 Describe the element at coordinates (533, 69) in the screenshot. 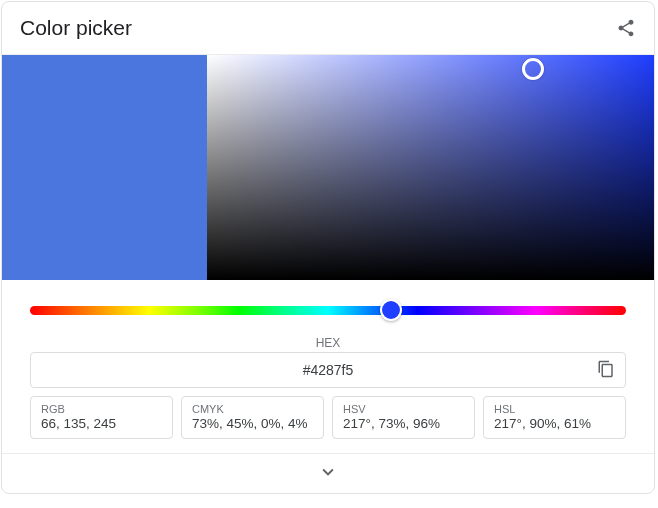

I see `sv-cursor` at that location.